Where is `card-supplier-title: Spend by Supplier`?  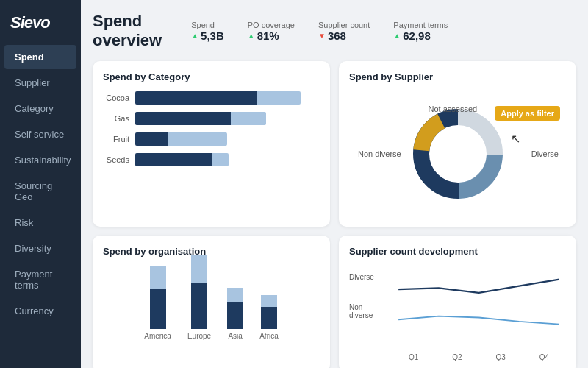 card-supplier-title: Spend by Supplier is located at coordinates (457, 77).